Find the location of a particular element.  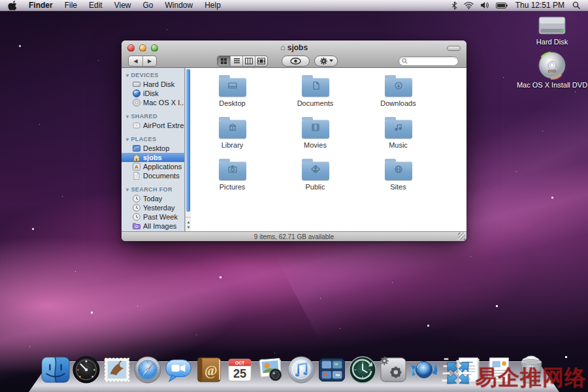

menu-item-file: File is located at coordinates (71, 5).